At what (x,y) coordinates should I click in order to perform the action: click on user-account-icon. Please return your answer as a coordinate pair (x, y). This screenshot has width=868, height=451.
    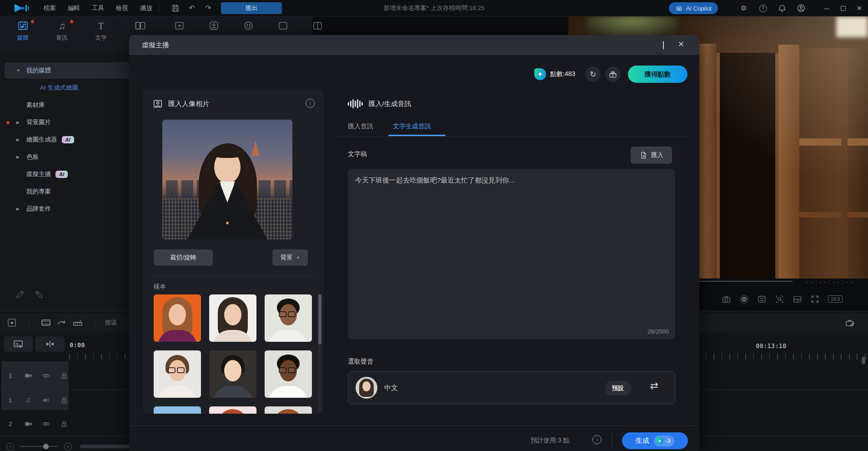
    Looking at the image, I should click on (801, 8).